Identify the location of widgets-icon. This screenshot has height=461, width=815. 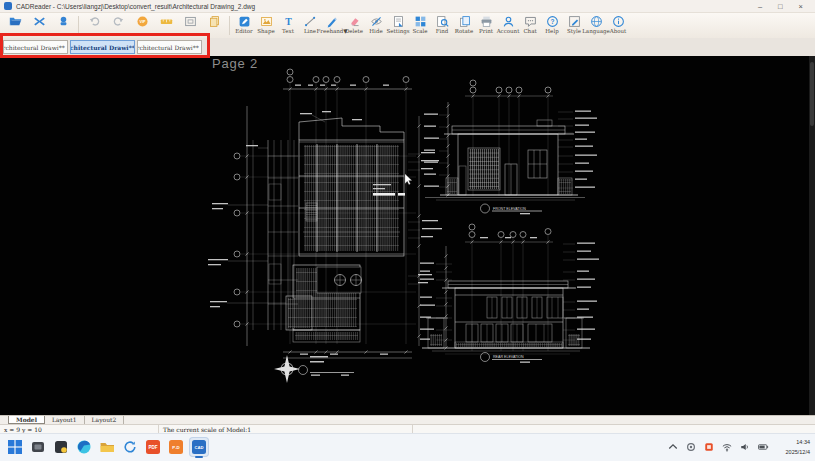
(61, 447).